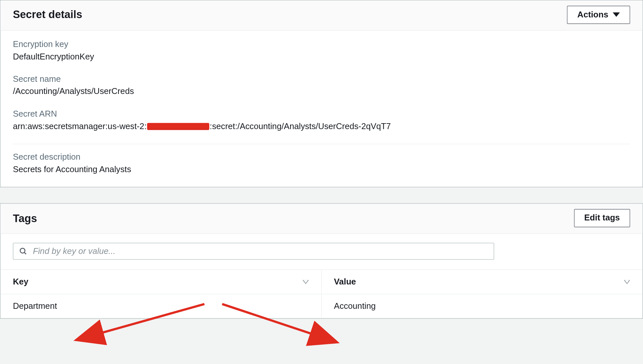  Describe the element at coordinates (321, 15) in the screenshot. I see `secret-details-header: Secret details Actions` at that location.